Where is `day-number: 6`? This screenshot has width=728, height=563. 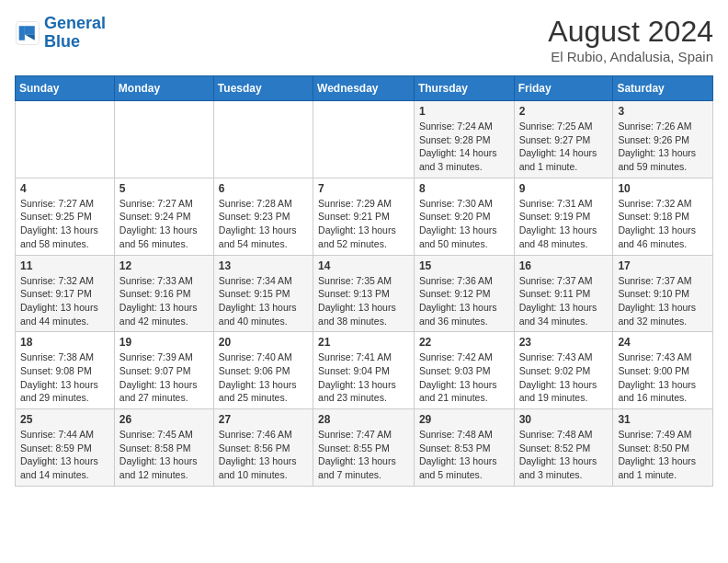 day-number: 6 is located at coordinates (263, 189).